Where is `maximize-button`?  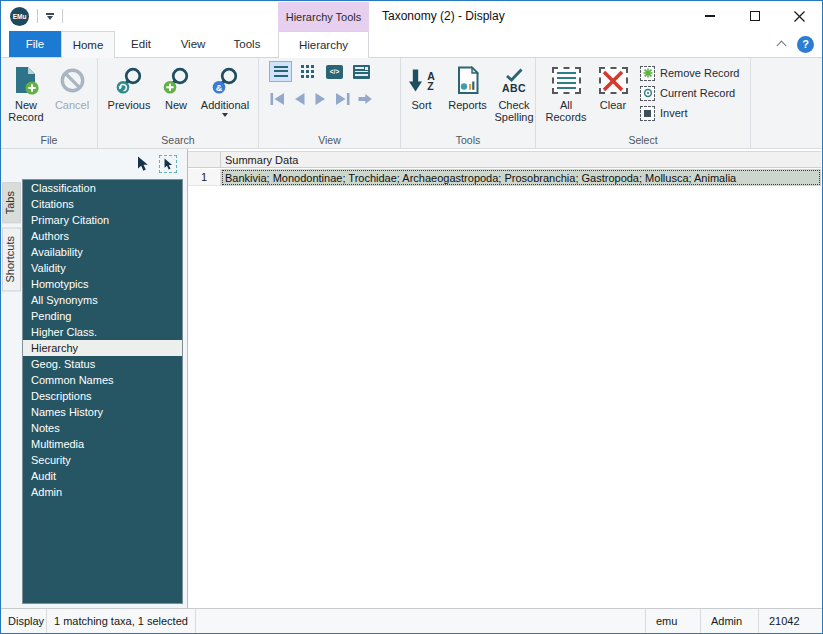
maximize-button is located at coordinates (754, 16).